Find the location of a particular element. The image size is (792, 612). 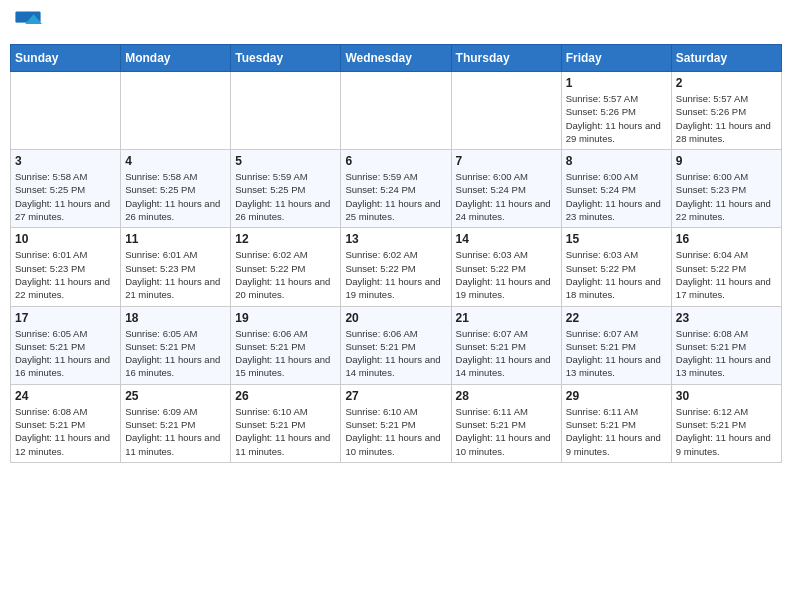

calendar-cell: 28Sunrise: 6:11 AM Sunset: 5:21 PM Dayli… is located at coordinates (506, 423).